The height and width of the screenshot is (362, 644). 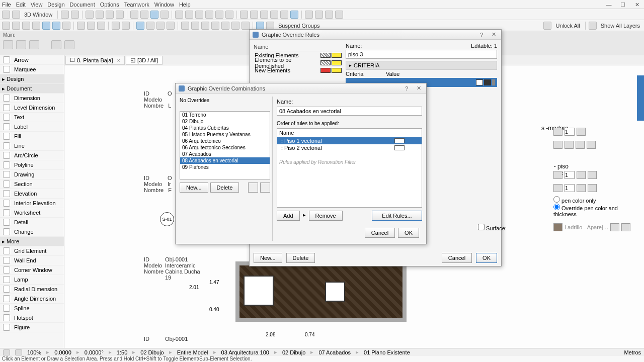 I want to click on status-combo: 01 Plano Existente, so click(x=387, y=352).